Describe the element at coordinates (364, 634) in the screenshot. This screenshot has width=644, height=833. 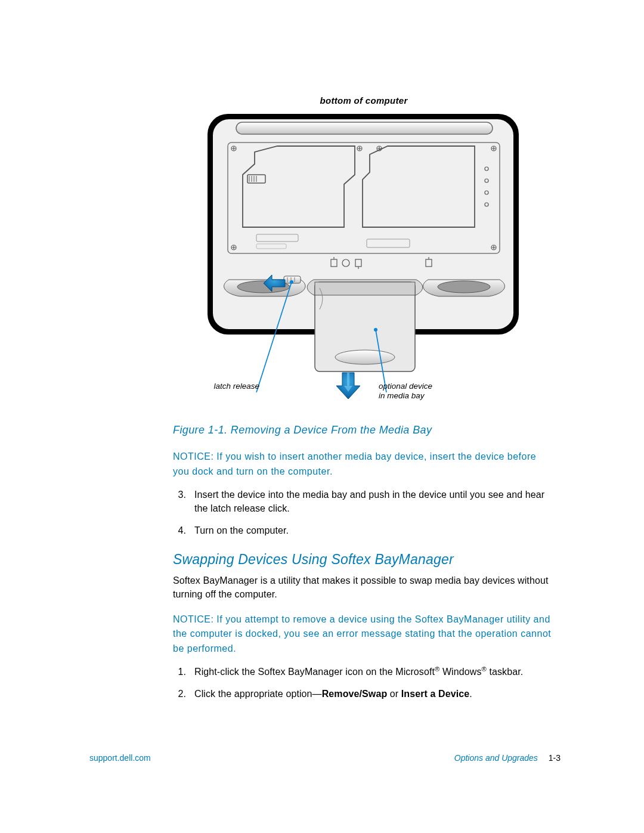
I see `notice-docked-error: NOTICE: If you attempt to remove a devic…` at that location.